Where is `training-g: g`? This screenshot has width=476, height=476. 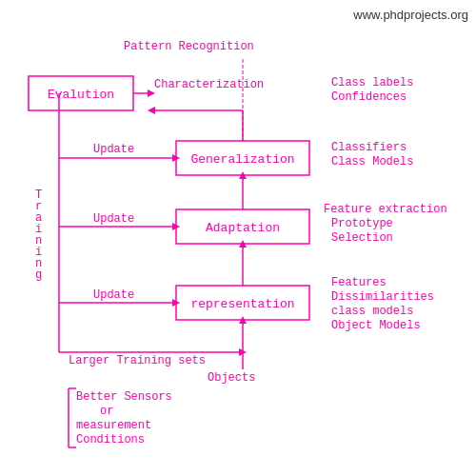
training-g: g is located at coordinates (38, 275).